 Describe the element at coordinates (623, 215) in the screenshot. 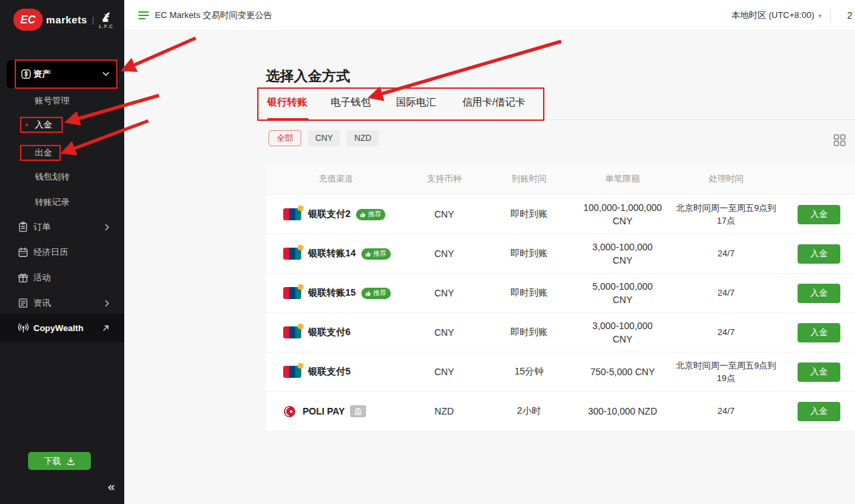

I see `limit: 100,000-1,000,000 CNY` at that location.